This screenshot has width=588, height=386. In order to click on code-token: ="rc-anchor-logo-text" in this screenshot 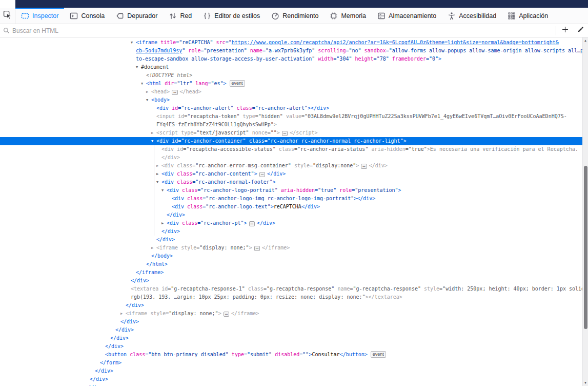, I will do `click(236, 206)`.